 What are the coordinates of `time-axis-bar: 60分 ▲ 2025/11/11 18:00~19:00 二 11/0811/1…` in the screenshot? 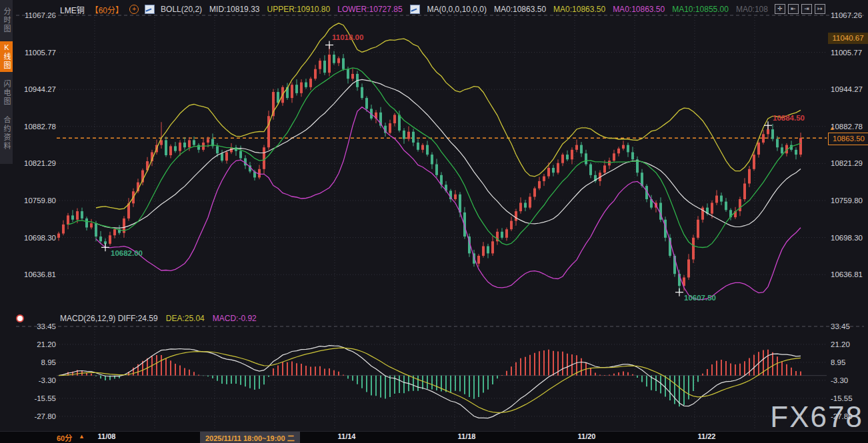 It's located at (434, 437).